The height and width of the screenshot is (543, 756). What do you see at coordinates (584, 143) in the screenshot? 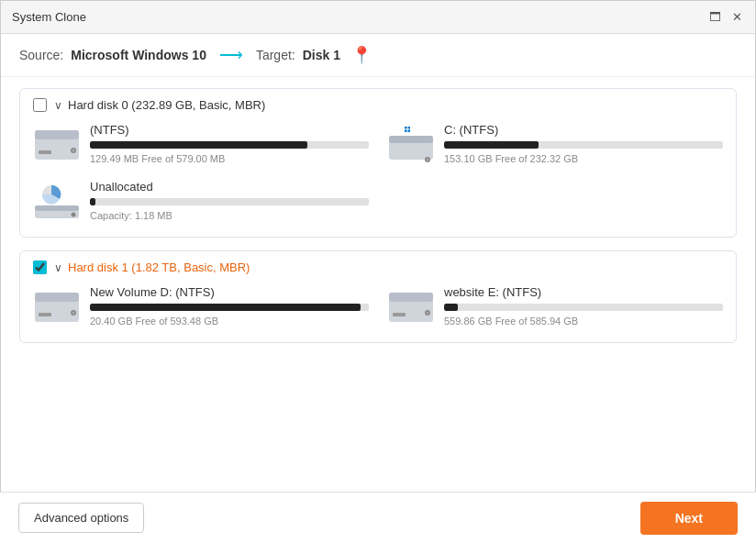
I see `partition-info-0-1: C: (NTFS)153.10 GB Free of 232.32 GB` at bounding box center [584, 143].